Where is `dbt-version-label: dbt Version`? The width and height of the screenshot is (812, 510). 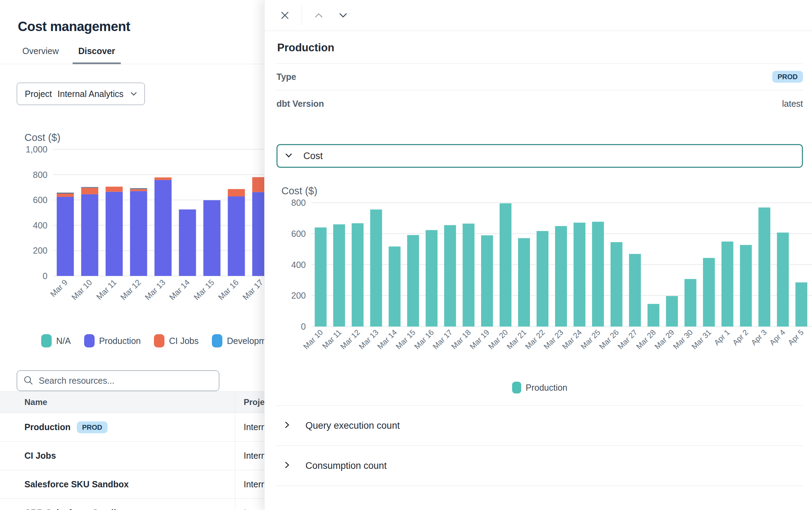 dbt-version-label: dbt Version is located at coordinates (300, 104).